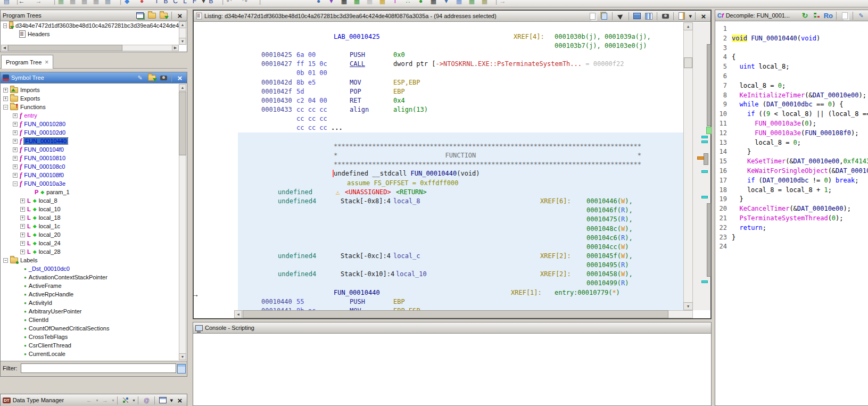 This screenshot has height=406, width=868. What do you see at coordinates (792, 144) in the screenshot?
I see `decompile-line: 13 local_8 = 0;` at bounding box center [792, 144].